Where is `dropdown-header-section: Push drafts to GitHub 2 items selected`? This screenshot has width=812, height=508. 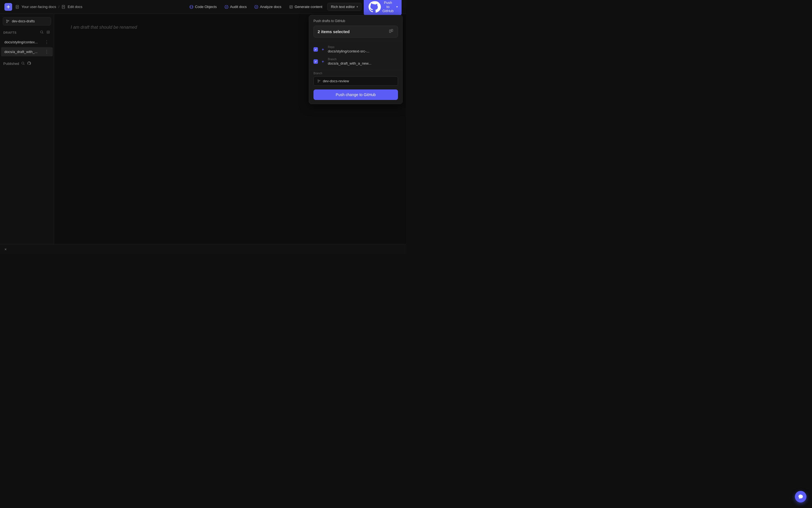 dropdown-header-section: Push drafts to GitHub 2 items selected is located at coordinates (356, 28).